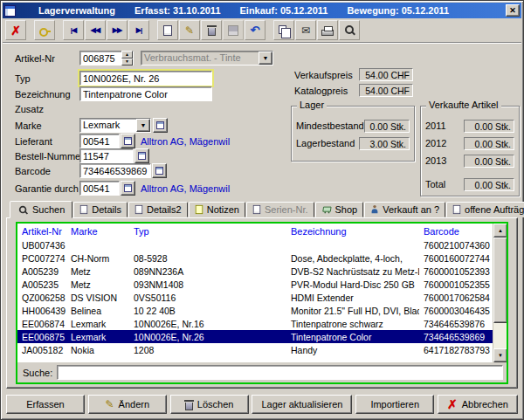 This screenshot has width=524, height=420. What do you see at coordinates (262, 404) in the screenshot?
I see `footer: Erfassen✎ÄndernLöschenLager aktualisiere…` at bounding box center [262, 404].